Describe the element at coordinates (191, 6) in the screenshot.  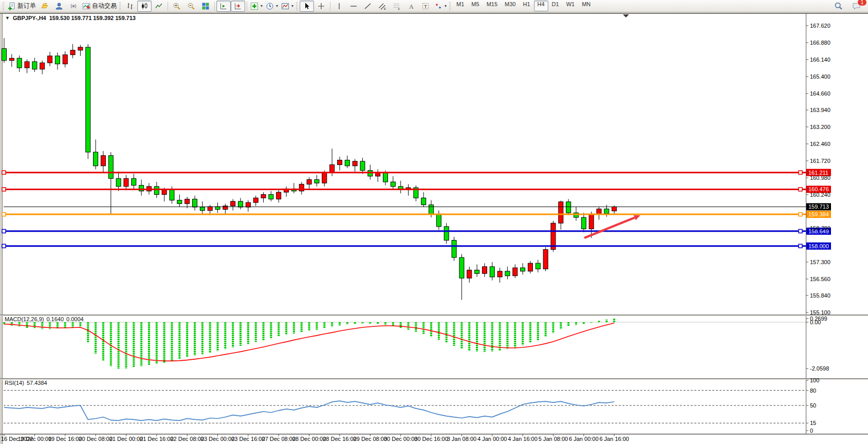
I see `zoom-out-icon` at that location.